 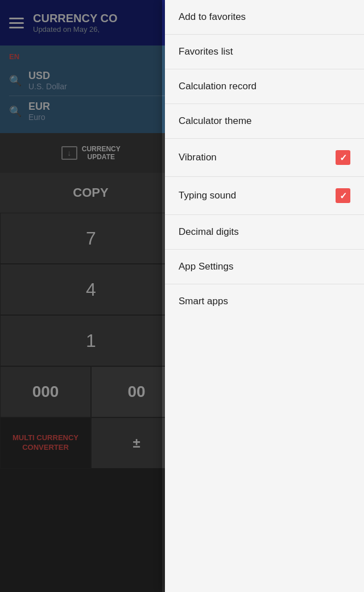 I want to click on checkbox-vibration: ✓, so click(x=343, y=158).